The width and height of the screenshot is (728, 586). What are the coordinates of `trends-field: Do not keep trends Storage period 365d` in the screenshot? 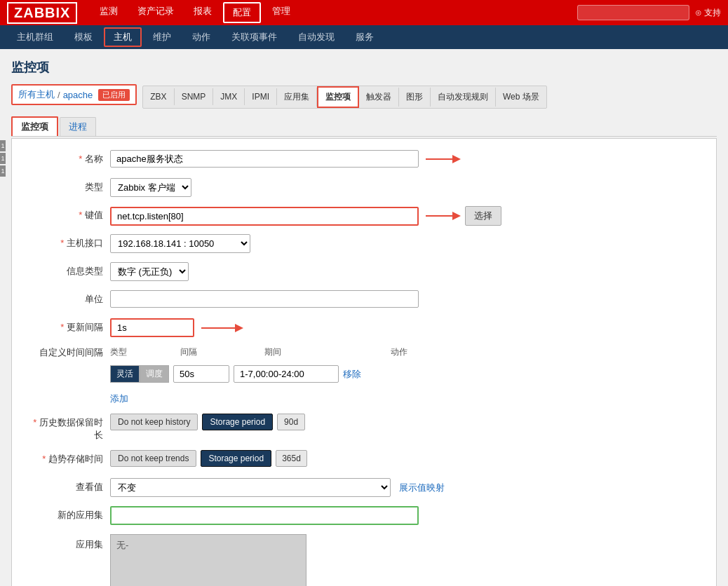 It's located at (406, 458).